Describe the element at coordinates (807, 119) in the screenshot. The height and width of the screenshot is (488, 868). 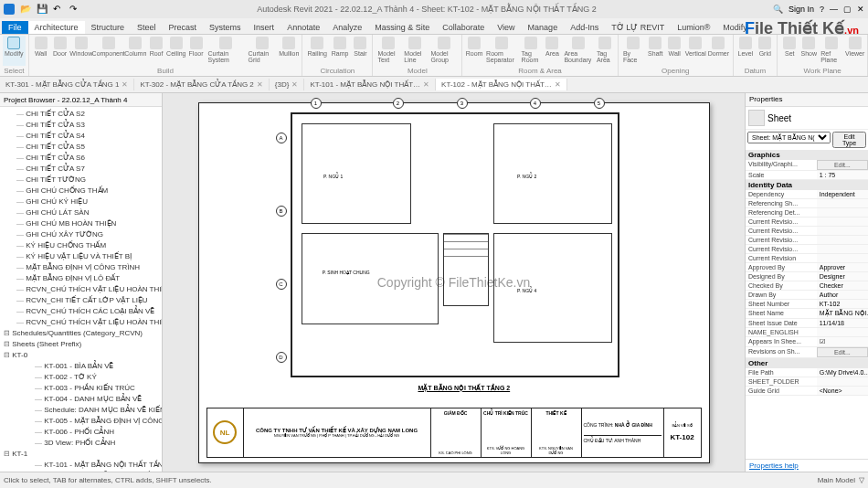
I see `type-selector: Sheet` at that location.